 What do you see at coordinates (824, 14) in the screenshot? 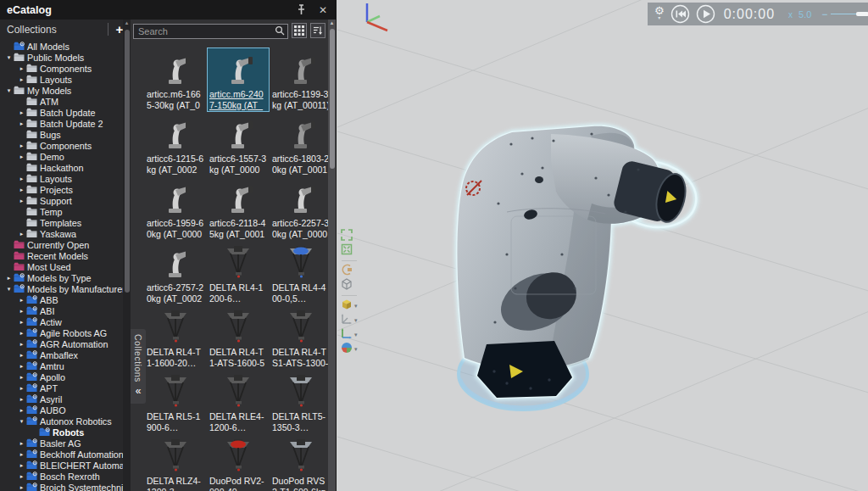
I see `speed-decrease-button: −` at bounding box center [824, 14].